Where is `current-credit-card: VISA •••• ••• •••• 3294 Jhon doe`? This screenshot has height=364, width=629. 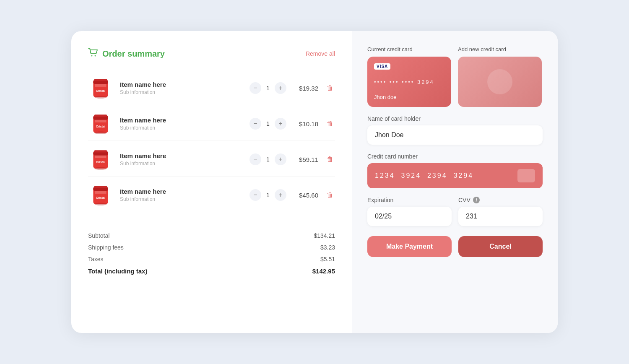 current-credit-card: VISA •••• ••• •••• 3294 Jhon doe is located at coordinates (409, 82).